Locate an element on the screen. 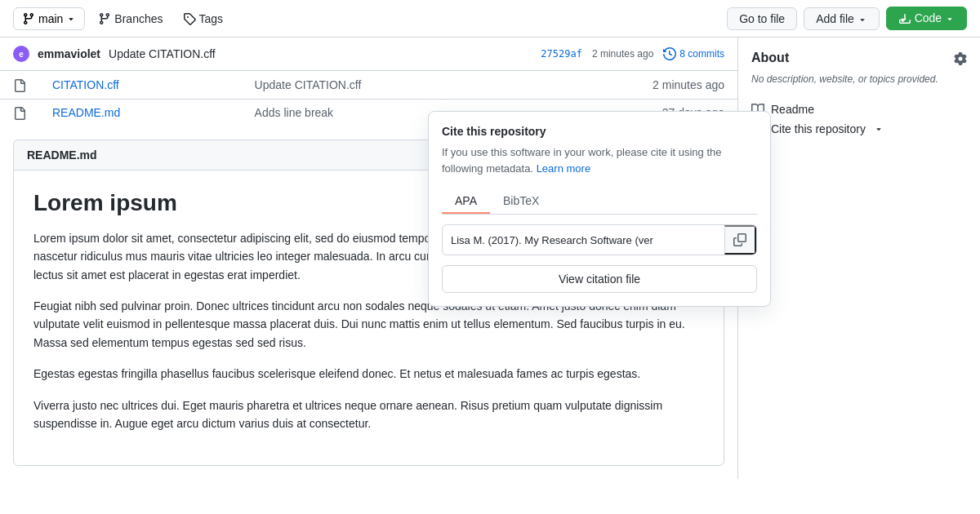 The width and height of the screenshot is (980, 514). sidebar-title: About is located at coordinates (770, 58).